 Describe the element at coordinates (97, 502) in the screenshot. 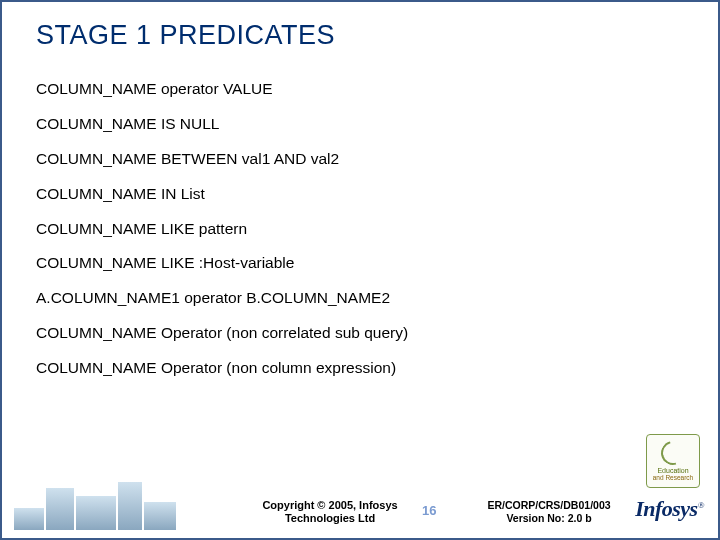

I see `footer-buildings-graphic` at that location.